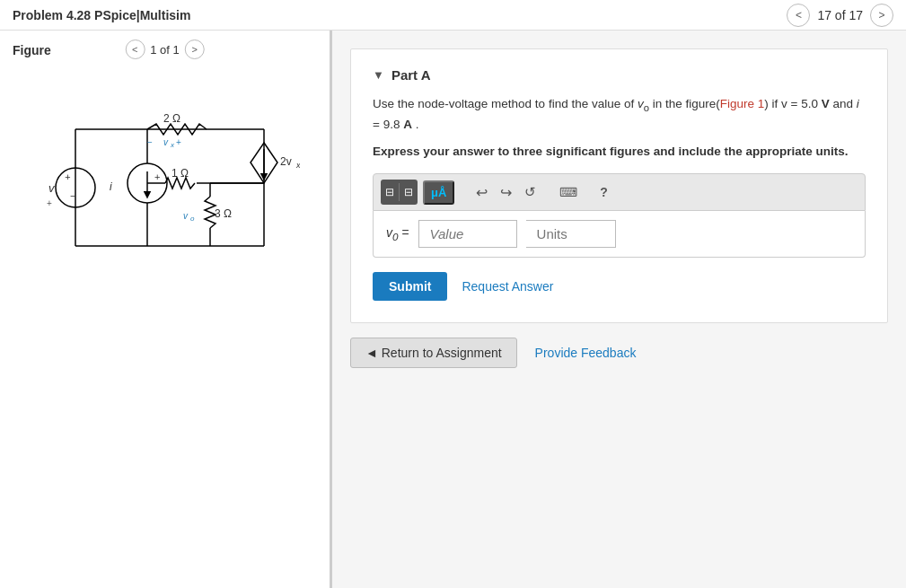 This screenshot has height=588, width=906. I want to click on answer-toolbar: ⊟ ⊟ μÅ ↩ ↪ ↺ ⌨, so click(620, 192).